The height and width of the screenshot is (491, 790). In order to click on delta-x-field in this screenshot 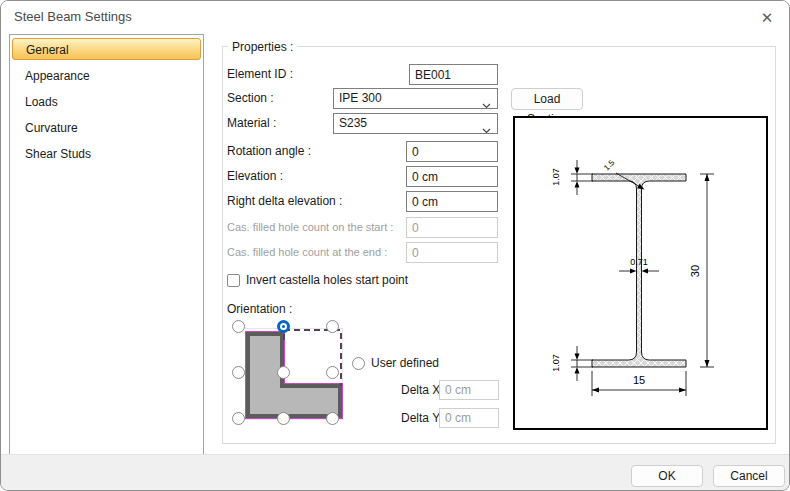, I will do `click(469, 390)`.